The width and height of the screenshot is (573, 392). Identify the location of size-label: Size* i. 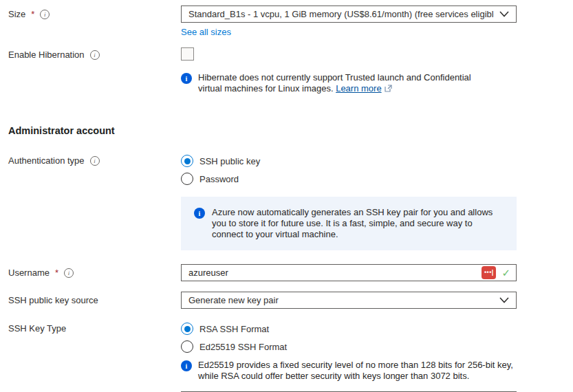
(95, 12).